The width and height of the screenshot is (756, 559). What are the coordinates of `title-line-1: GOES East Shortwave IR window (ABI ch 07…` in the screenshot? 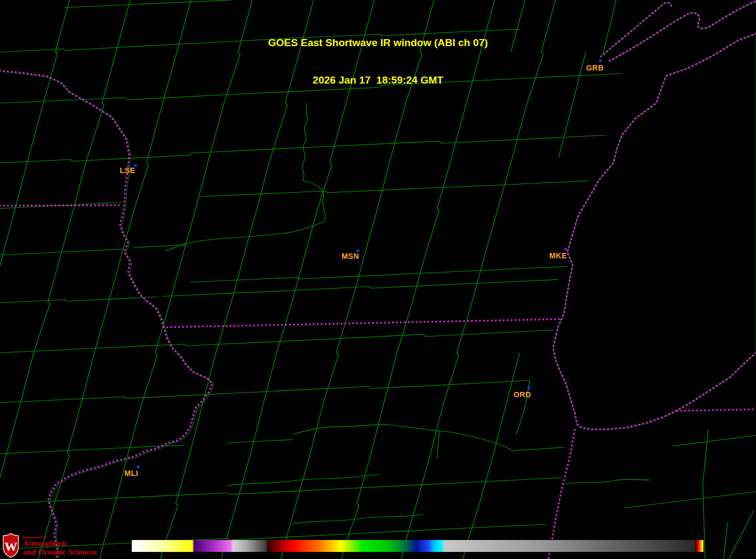 It's located at (378, 42).